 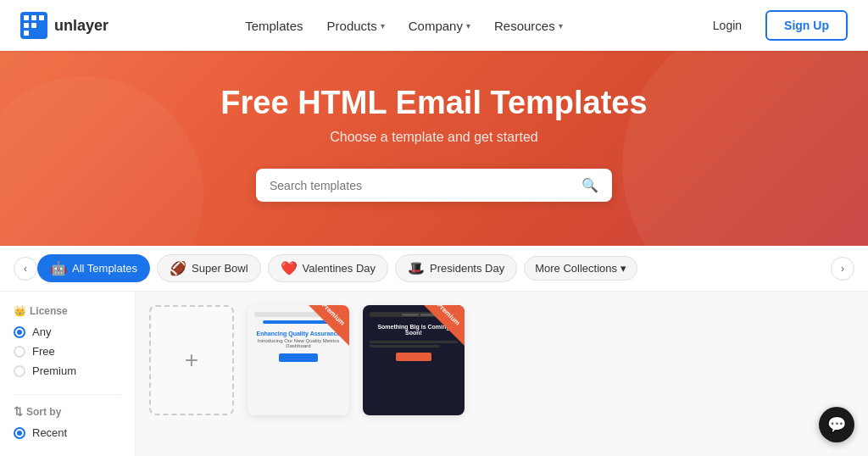 I want to click on license-free-radio, so click(x=19, y=352).